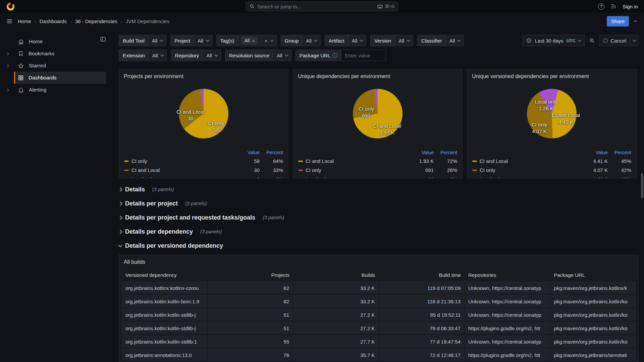 The width and height of the screenshot is (644, 362). I want to click on sidebar-item-starred: Starred, so click(55, 66).